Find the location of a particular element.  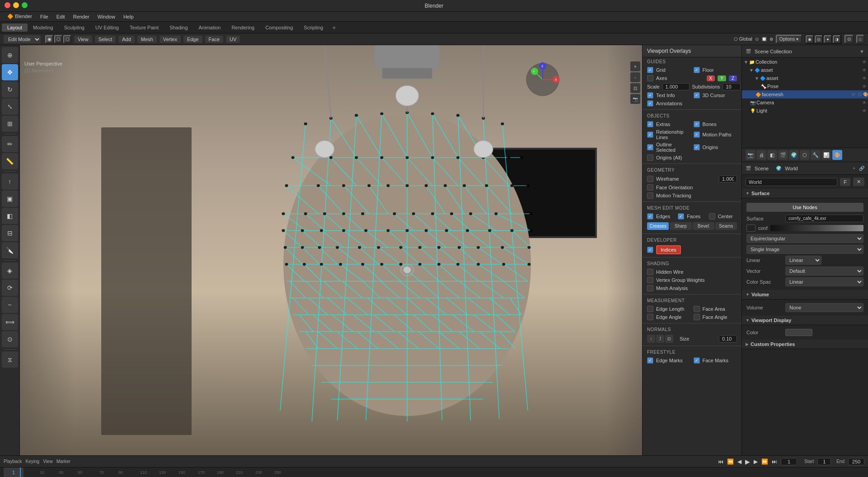

edge-marks-checkbox is located at coordinates (650, 360).